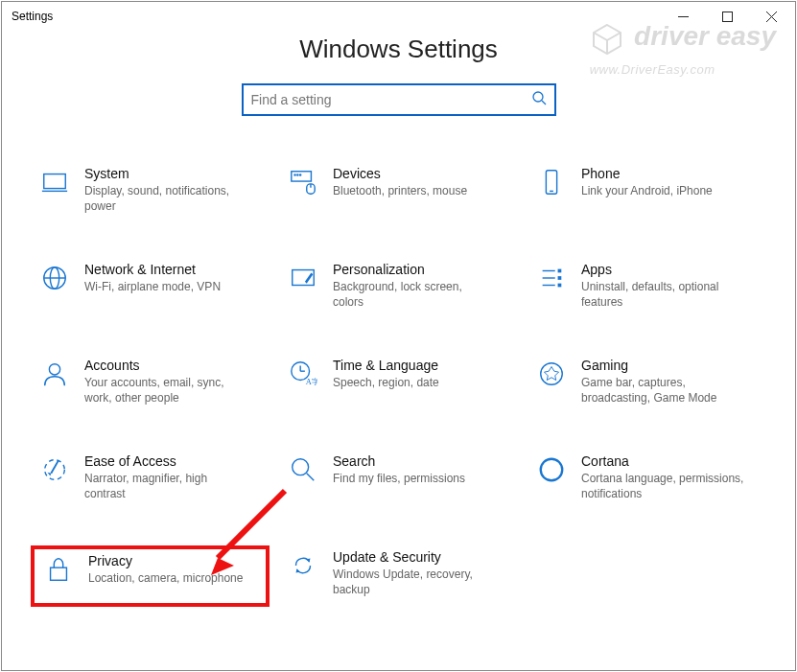  Describe the element at coordinates (399, 16) in the screenshot. I see `title-bar: Settings` at that location.